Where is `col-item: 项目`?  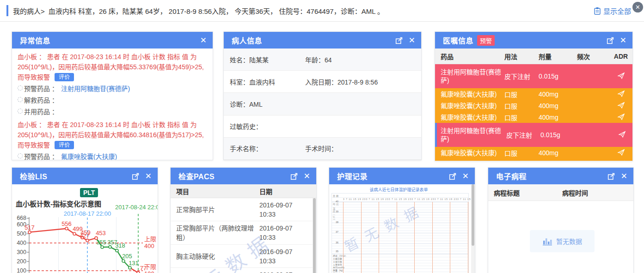
col-item: 项目 is located at coordinates (215, 191).